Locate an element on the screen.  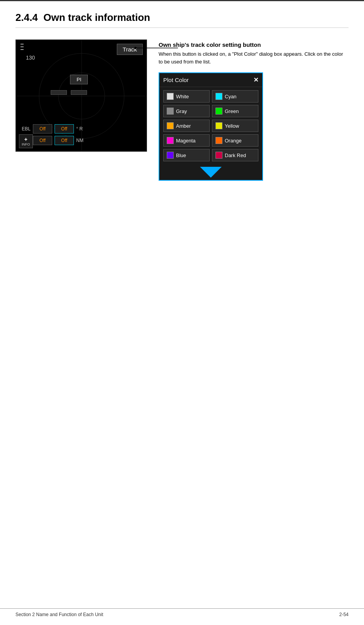
description-panel: Own ship's track color setting button Wh… is located at coordinates (254, 110).